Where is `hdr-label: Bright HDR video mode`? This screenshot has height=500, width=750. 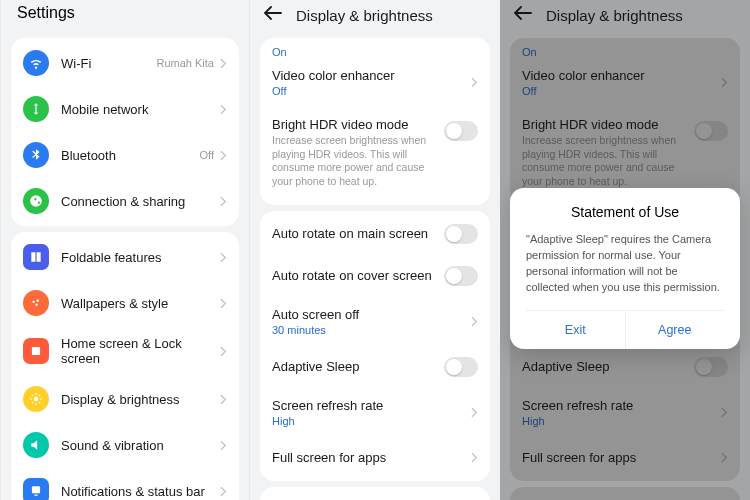 hdr-label: Bright HDR video mode is located at coordinates (358, 124).